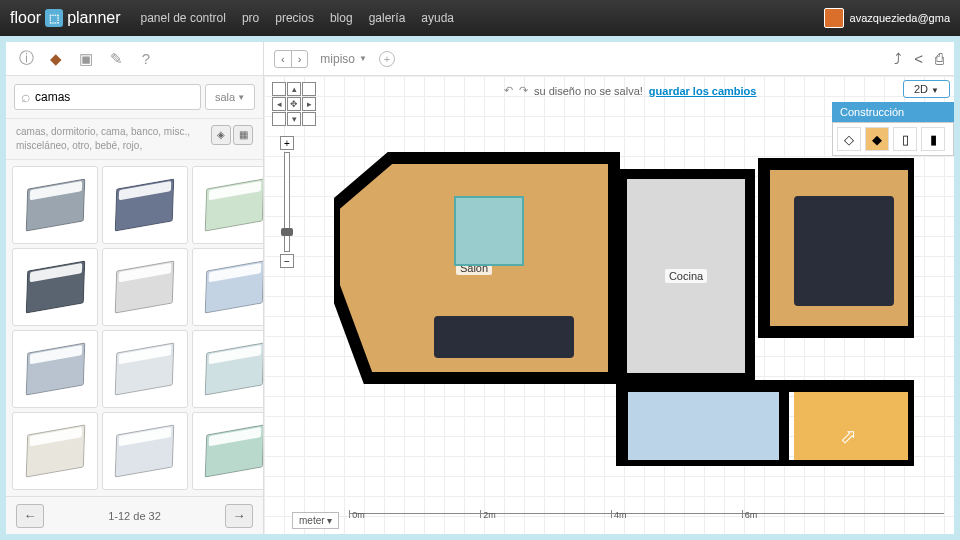  What do you see at coordinates (291, 59) in the screenshot?
I see `history-nav: ‹ ›` at bounding box center [291, 59].